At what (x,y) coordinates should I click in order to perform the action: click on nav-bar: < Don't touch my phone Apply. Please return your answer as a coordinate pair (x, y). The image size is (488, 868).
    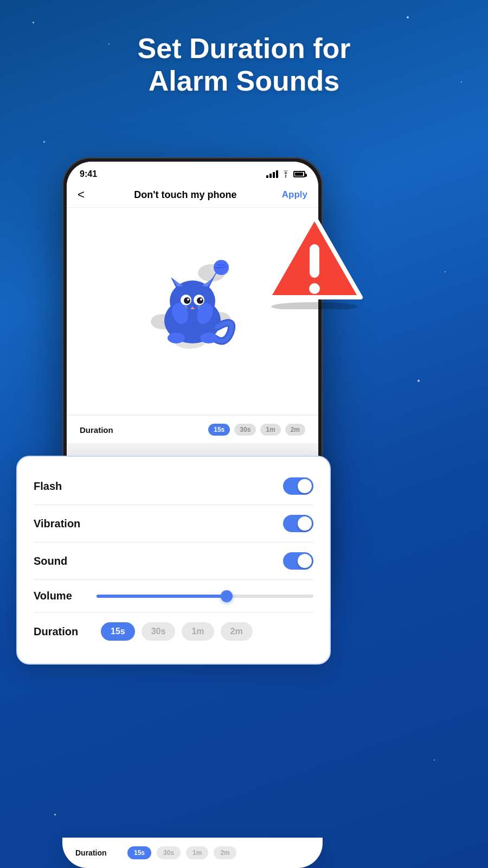
    Looking at the image, I should click on (192, 195).